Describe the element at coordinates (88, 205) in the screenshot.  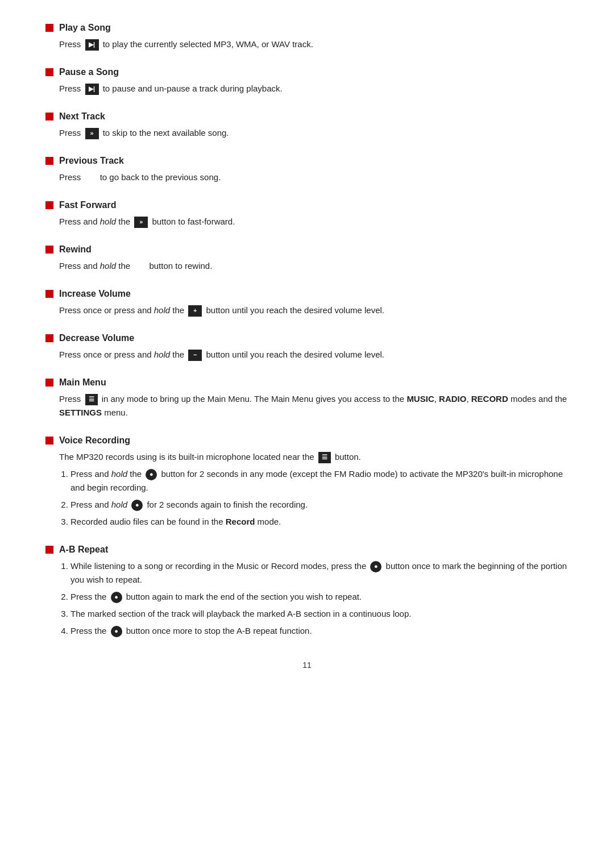
I see `title-text: Fast Forward` at that location.